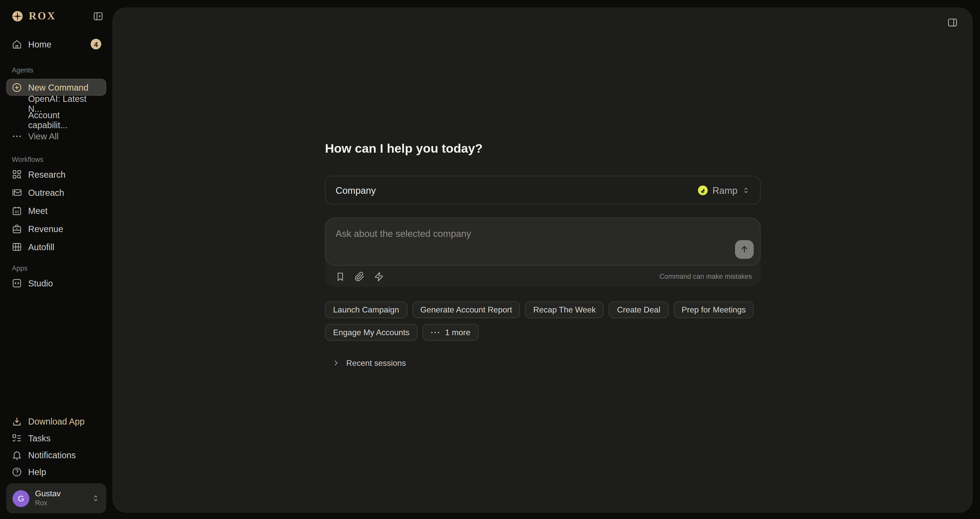 The image size is (980, 519). Describe the element at coordinates (724, 190) in the screenshot. I see `company-selector-value-group: Ramp` at that location.